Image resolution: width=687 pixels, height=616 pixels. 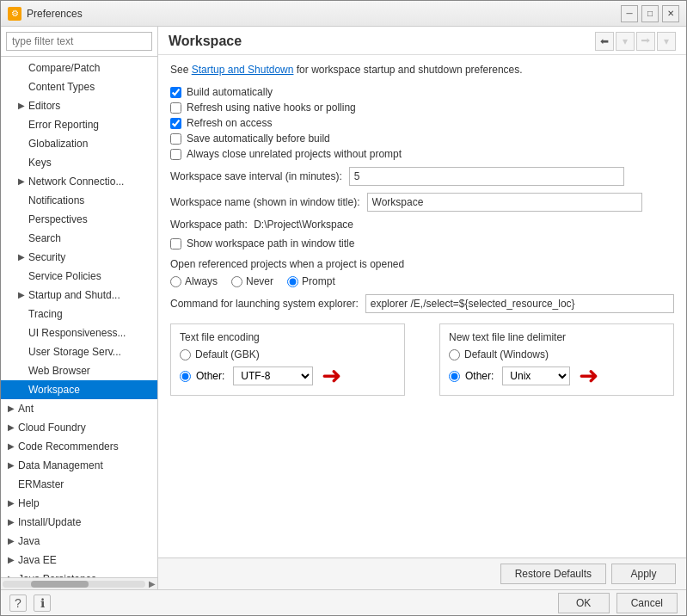 I want to click on workspace-name-input, so click(x=505, y=202).